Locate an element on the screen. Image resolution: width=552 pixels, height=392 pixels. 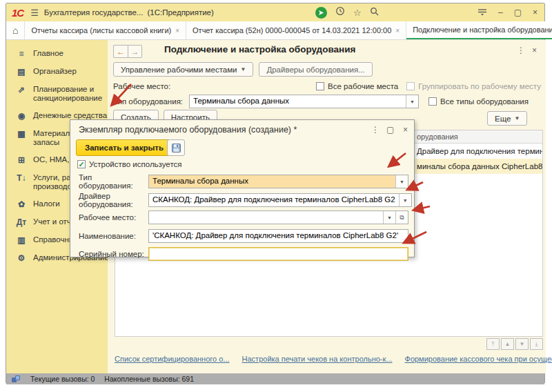
sidebar-item-organizer: ▤Органайзер is located at coordinates (57, 72).